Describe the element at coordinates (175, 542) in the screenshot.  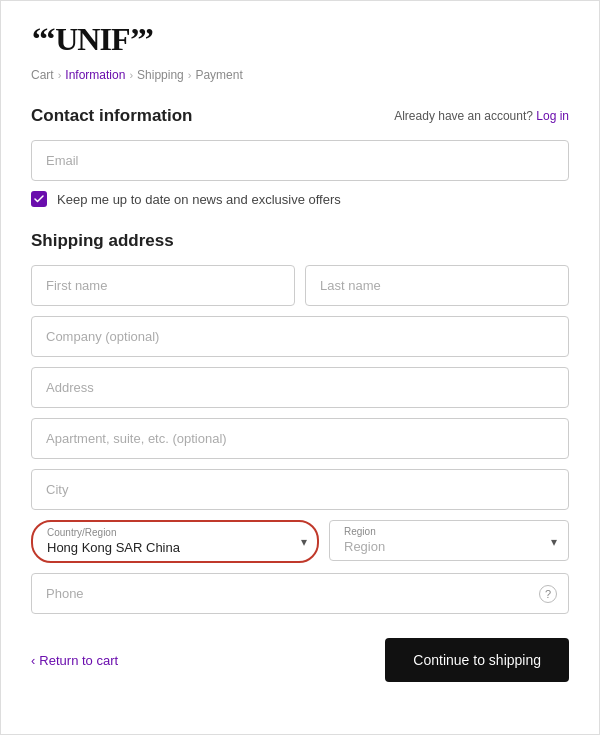
I see `country-select-wrapper: Country/Region Hong Kong SAR China ▾` at that location.